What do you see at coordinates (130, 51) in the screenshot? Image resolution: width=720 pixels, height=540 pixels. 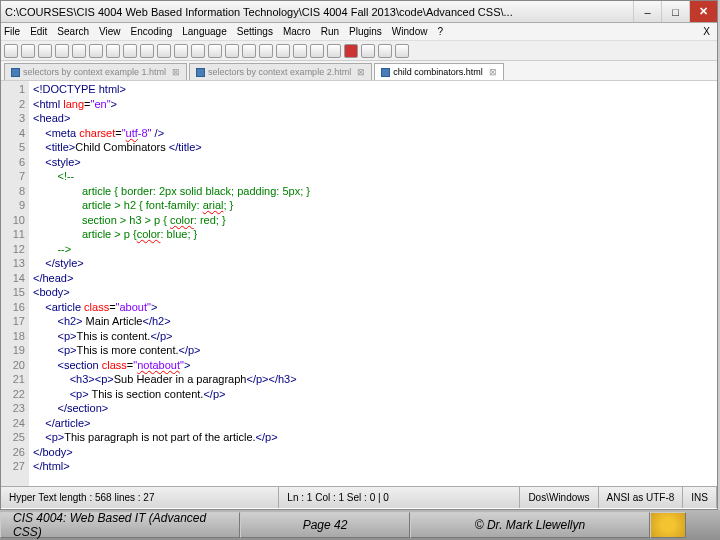 I see `copy-icon` at bounding box center [130, 51].